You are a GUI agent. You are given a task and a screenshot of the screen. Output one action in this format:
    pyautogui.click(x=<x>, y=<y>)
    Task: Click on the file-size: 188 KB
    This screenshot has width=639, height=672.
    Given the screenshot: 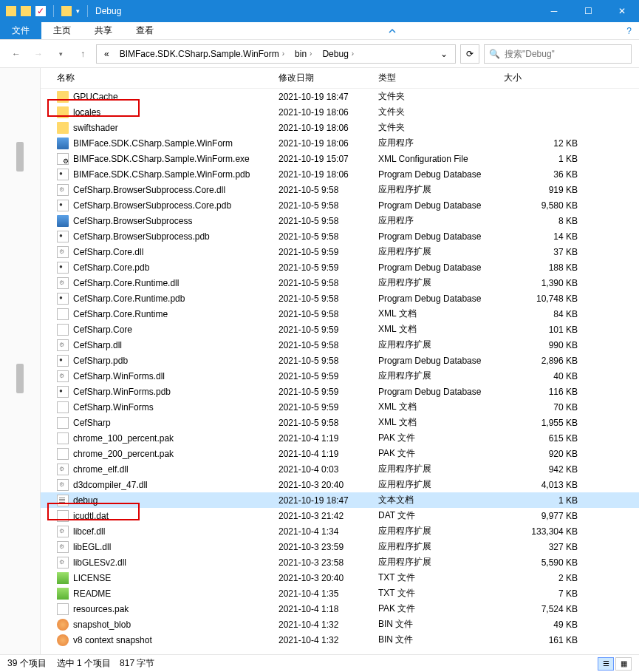 What is the action you would take?
    pyautogui.click(x=548, y=268)
    